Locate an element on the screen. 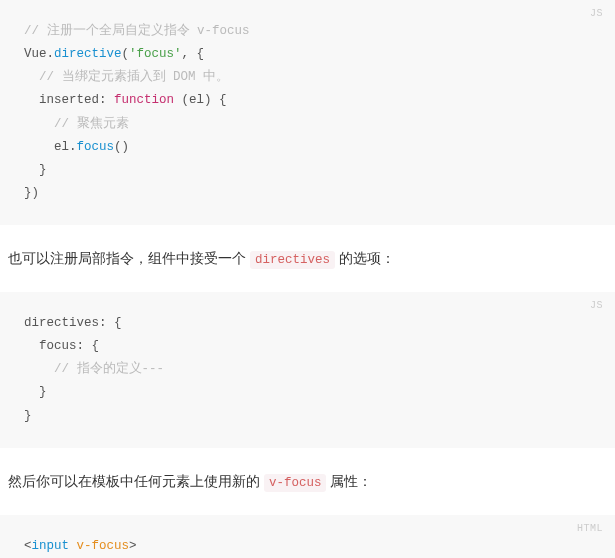  para-text: 然后你可以在模板中任何元素上使用新的 is located at coordinates (136, 481).